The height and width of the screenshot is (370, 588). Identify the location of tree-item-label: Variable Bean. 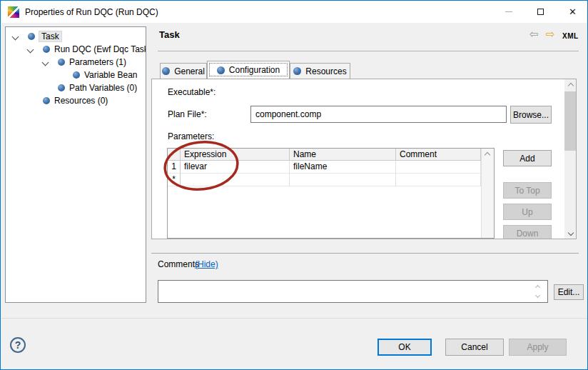
(111, 75).